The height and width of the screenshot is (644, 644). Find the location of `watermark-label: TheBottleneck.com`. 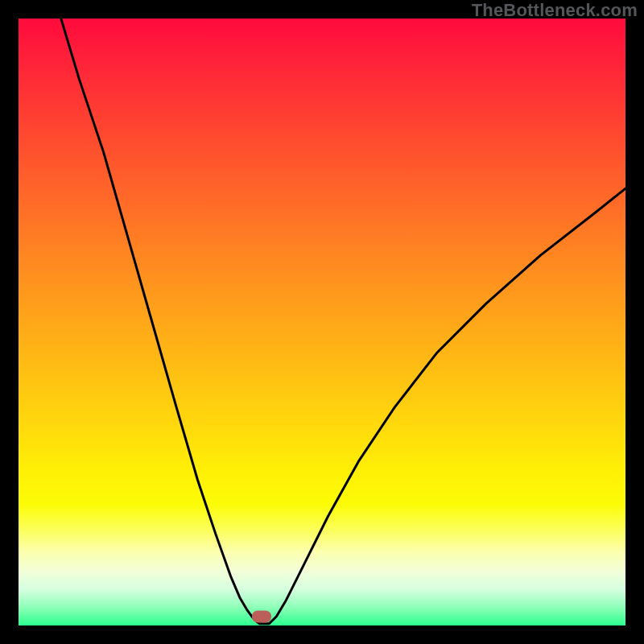

watermark-label: TheBottleneck.com is located at coordinates (555, 10).